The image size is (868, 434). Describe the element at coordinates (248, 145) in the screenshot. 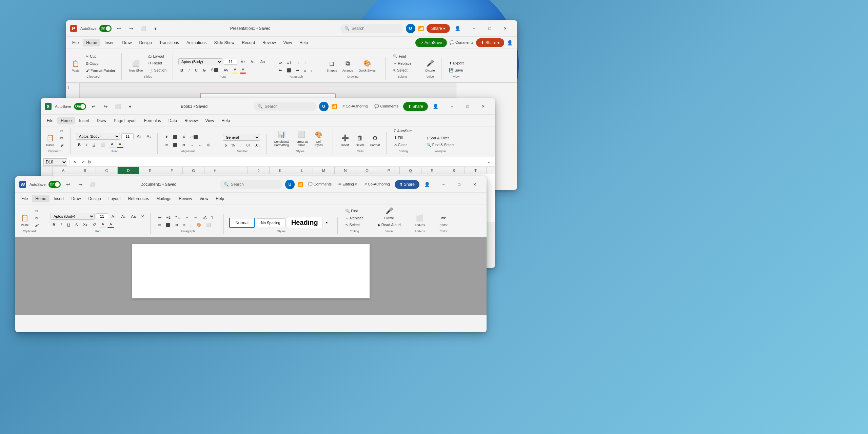

I see `excel-increase-decimal-btn: .0↑` at that location.